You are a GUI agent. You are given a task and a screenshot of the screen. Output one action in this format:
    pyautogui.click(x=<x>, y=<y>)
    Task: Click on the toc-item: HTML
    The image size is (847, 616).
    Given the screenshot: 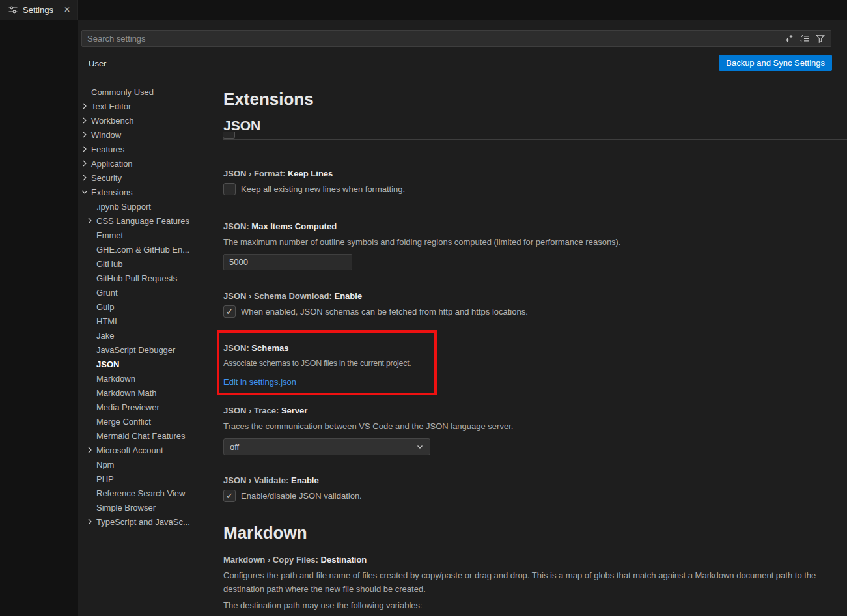 What is the action you would take?
    pyautogui.click(x=141, y=321)
    